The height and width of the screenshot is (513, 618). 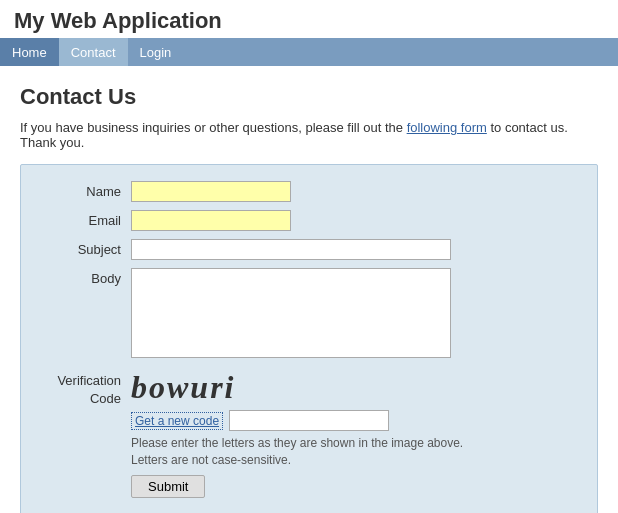 I want to click on subject-row: Subject, so click(x=309, y=250).